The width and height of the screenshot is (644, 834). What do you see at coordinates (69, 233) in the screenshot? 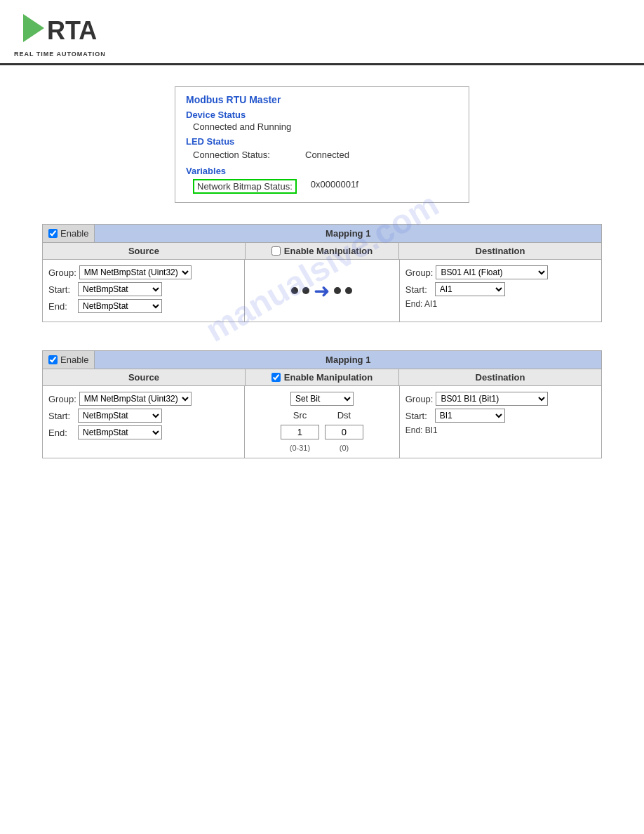
I see `mapping1-enable-cell: Enable` at bounding box center [69, 233].